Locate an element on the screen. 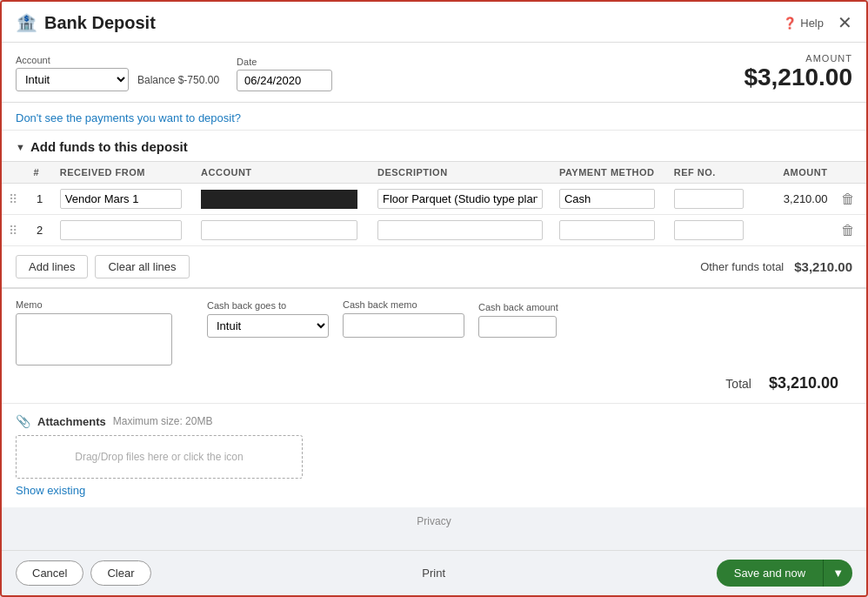 The width and height of the screenshot is (868, 597). drag-header is located at coordinates (14, 172).